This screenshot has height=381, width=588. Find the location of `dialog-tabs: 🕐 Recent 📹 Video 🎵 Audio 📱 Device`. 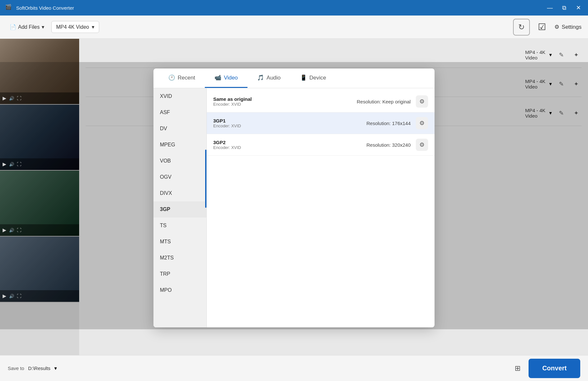

dialog-tabs: 🕐 Recent 📹 Video 🎵 Audio 📱 Device is located at coordinates (294, 78).